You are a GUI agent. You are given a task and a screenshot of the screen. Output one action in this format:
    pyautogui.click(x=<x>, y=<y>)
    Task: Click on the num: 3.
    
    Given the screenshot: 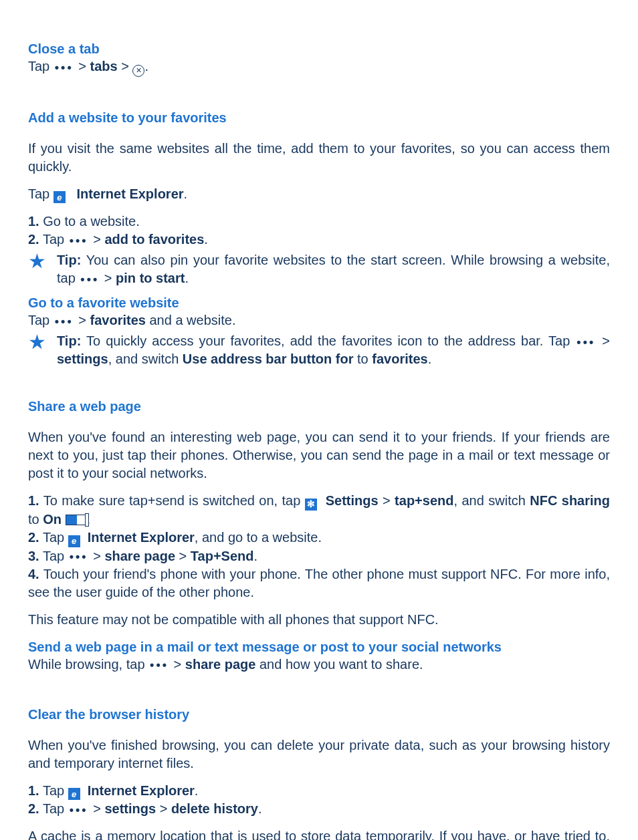 What is the action you would take?
    pyautogui.click(x=33, y=556)
    